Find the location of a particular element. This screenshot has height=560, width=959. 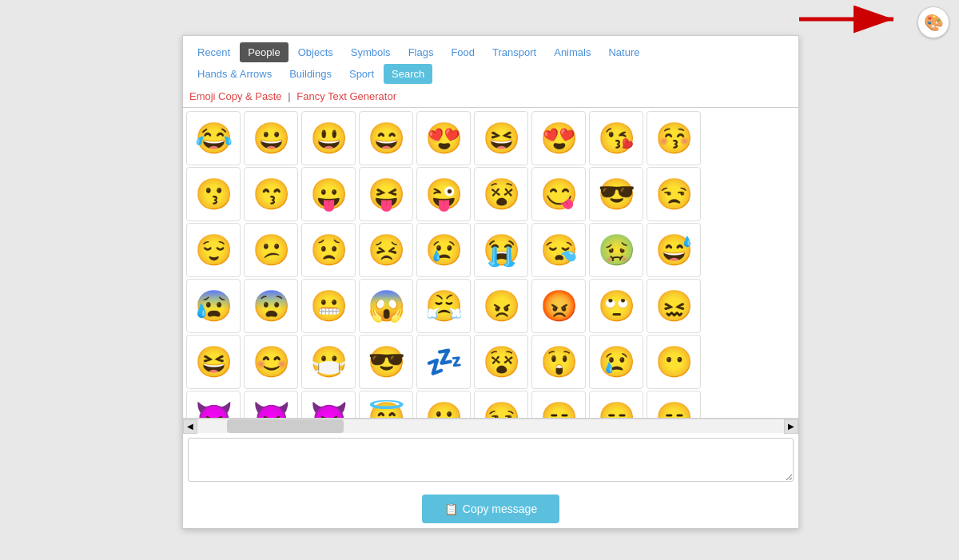

emoji-cell: 😠 is located at coordinates (501, 306).